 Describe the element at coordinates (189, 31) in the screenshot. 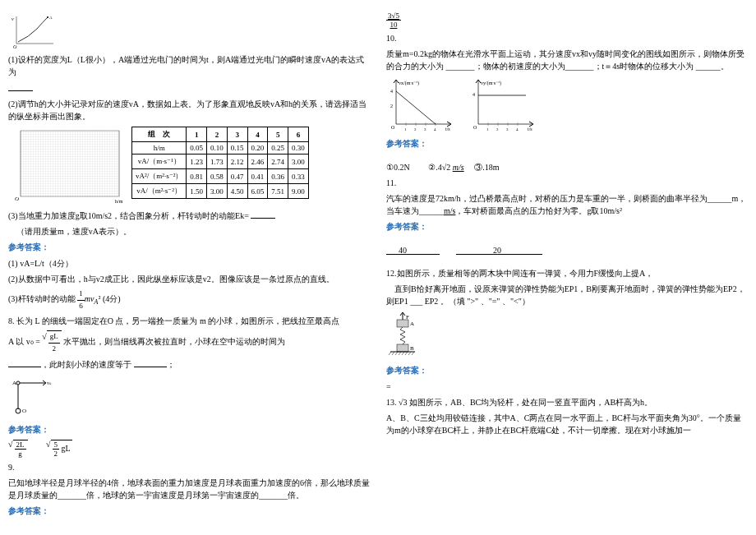

I see `curve-diagram: v O A` at that location.